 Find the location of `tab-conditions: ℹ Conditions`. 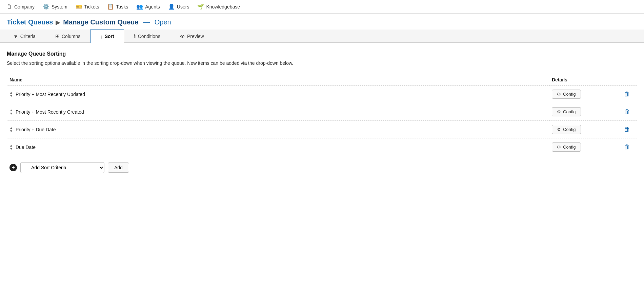

tab-conditions: ℹ Conditions is located at coordinates (147, 36).